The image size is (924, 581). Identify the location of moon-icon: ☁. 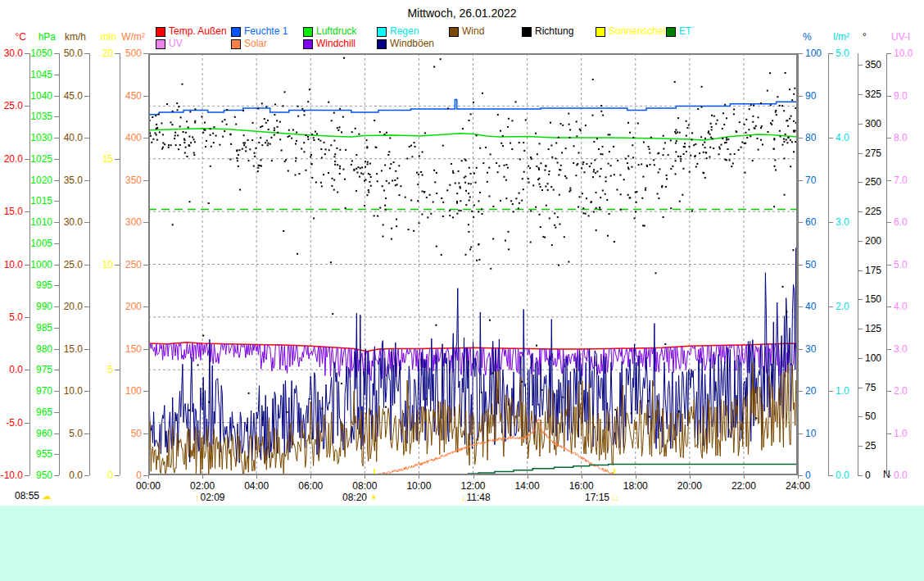
(46, 496).